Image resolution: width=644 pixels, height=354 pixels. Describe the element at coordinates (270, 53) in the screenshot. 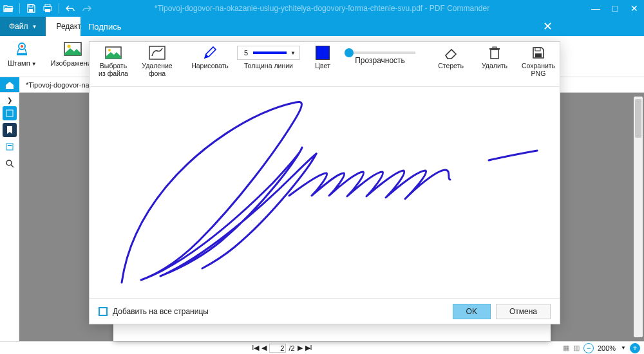

I see `line-sample` at that location.